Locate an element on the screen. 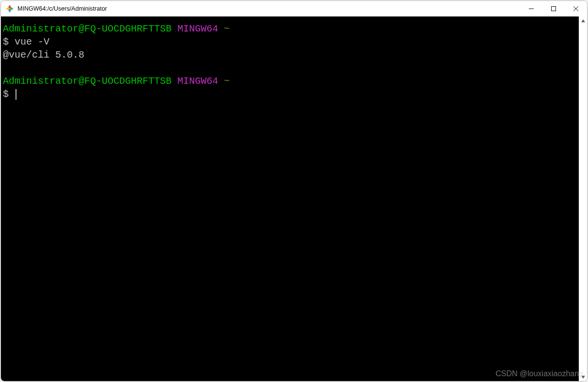 The image size is (588, 382). scroll-up-icon is located at coordinates (583, 20).